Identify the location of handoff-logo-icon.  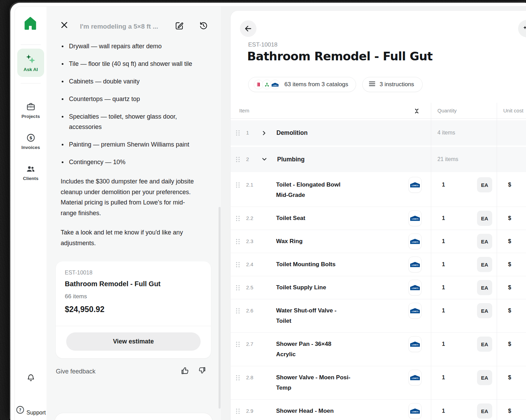
(30, 23).